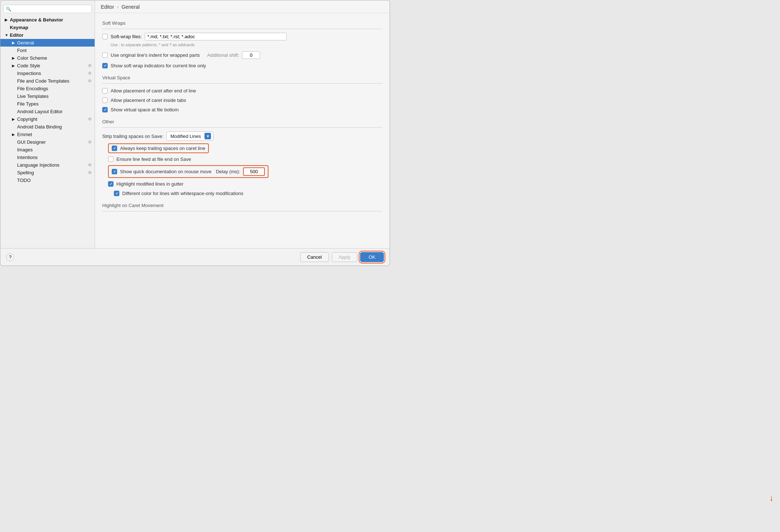 Image resolution: width=780 pixels, height=532 pixels. Describe the element at coordinates (47, 58) in the screenshot. I see `sidebar-item-colorscheme: ▶ Color Scheme` at that location.